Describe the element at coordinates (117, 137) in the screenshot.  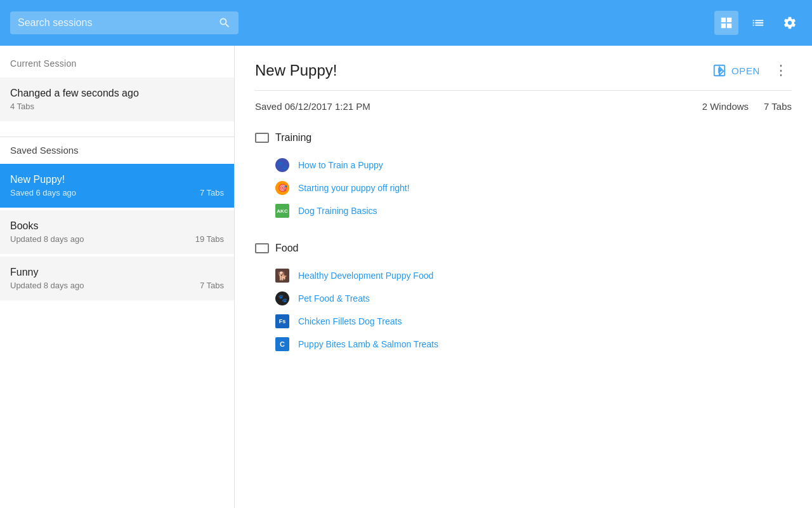
I see `sidebar-divider` at that location.